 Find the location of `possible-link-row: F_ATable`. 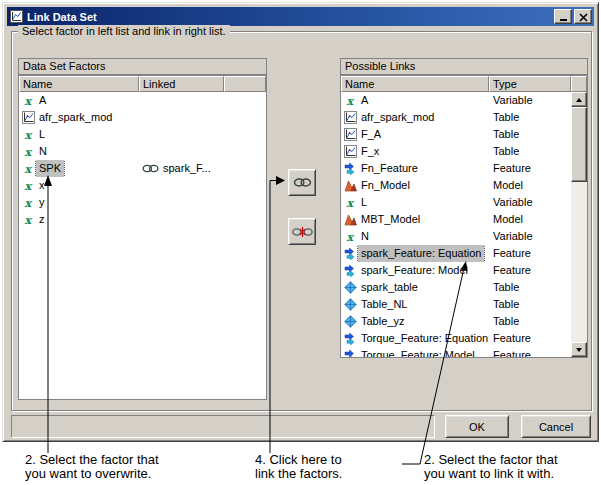

possible-link-row: F_ATable is located at coordinates (456, 134).